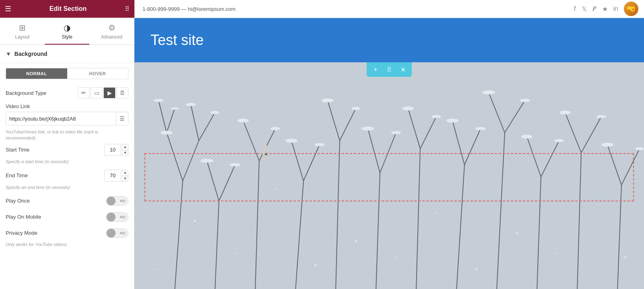  Describe the element at coordinates (376, 70) in the screenshot. I see `add-section-btn: +` at that location.